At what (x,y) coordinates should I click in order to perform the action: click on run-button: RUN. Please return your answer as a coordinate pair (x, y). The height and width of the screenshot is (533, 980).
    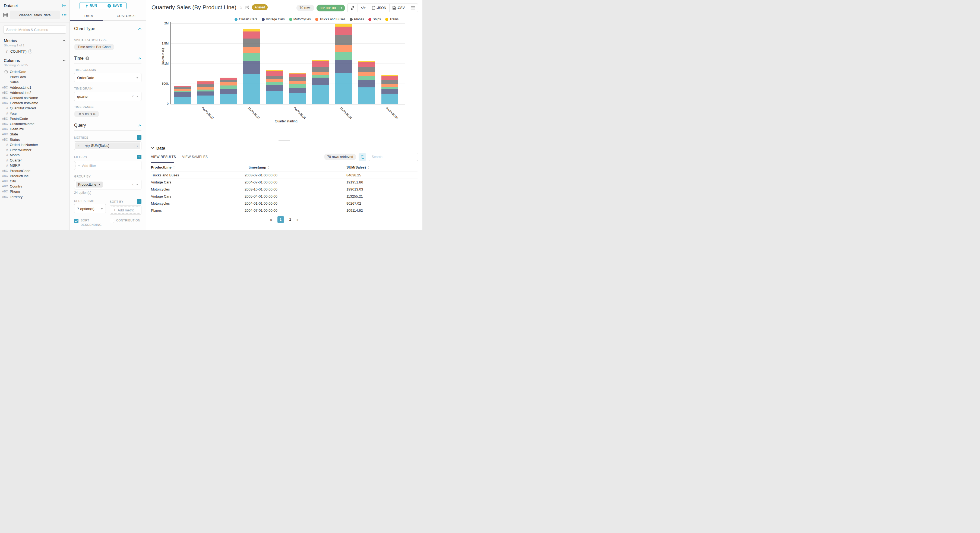
    Looking at the image, I should click on (91, 6).